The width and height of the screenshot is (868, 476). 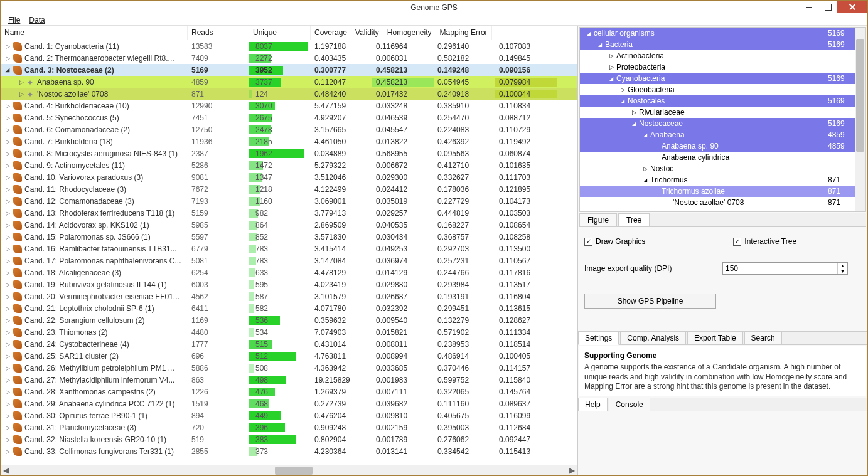 What do you see at coordinates (94, 33) in the screenshot?
I see `col-name: Name` at bounding box center [94, 33].